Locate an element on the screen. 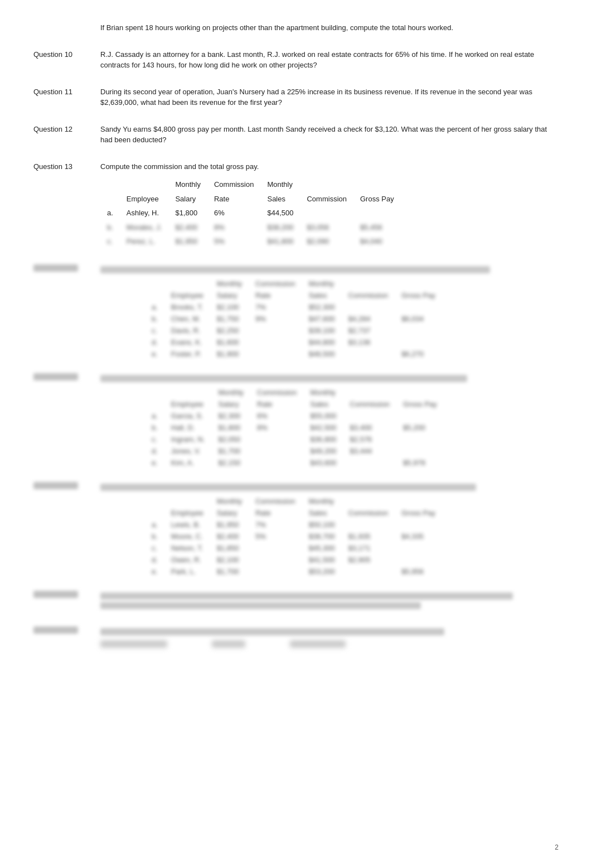  row-a-rate: 6% is located at coordinates (234, 213).